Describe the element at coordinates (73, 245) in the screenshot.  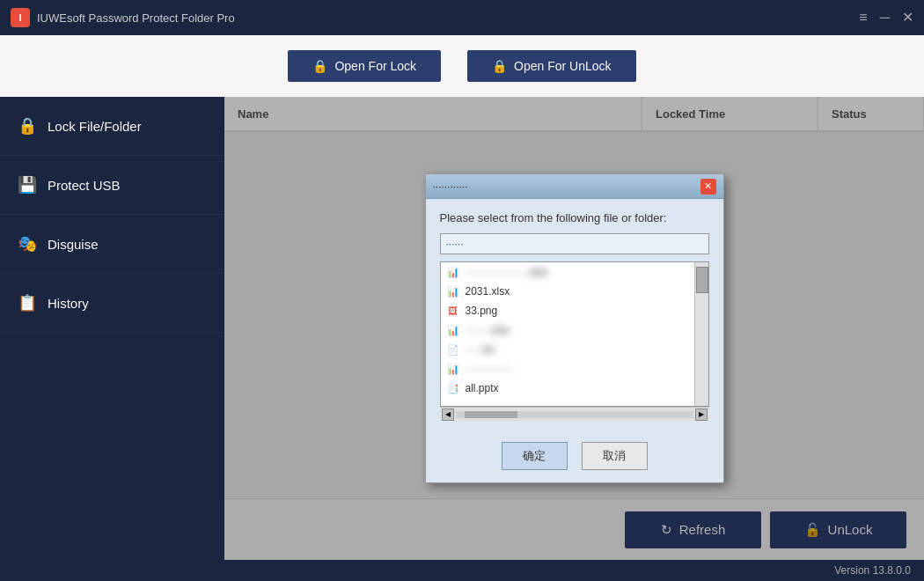
I see `sidebar-item-label: Disguise` at that location.